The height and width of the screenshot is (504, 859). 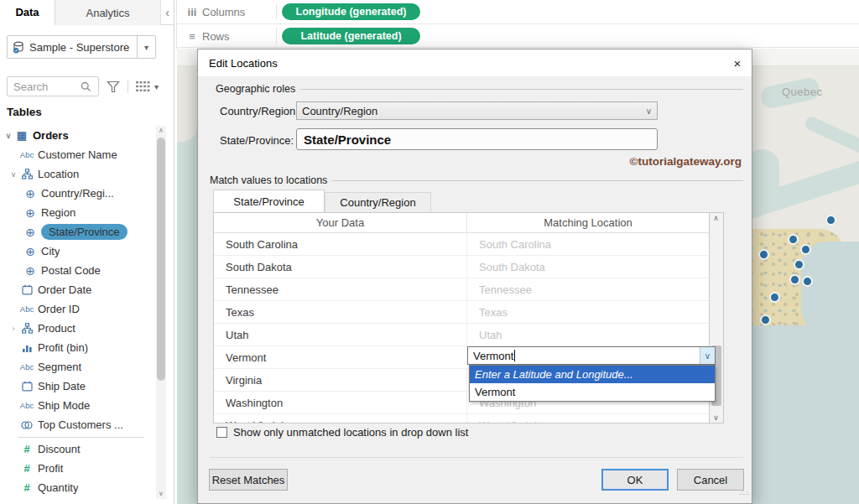 I want to click on field-location: ∨ Location, so click(x=77, y=174).